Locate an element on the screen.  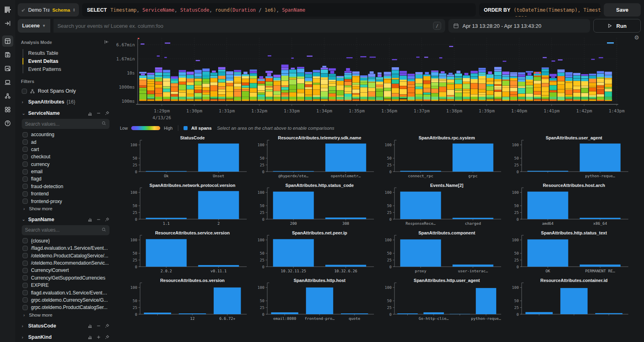
span-attributes-group: › SpanAttributes {16} is located at coordinates (66, 102).